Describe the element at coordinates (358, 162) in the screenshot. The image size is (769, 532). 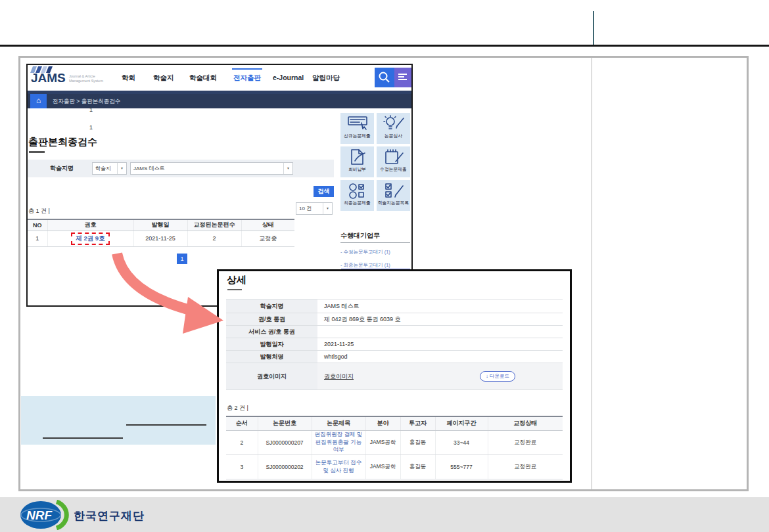
I see `quickmenu-fee-payment: 회비납부` at that location.